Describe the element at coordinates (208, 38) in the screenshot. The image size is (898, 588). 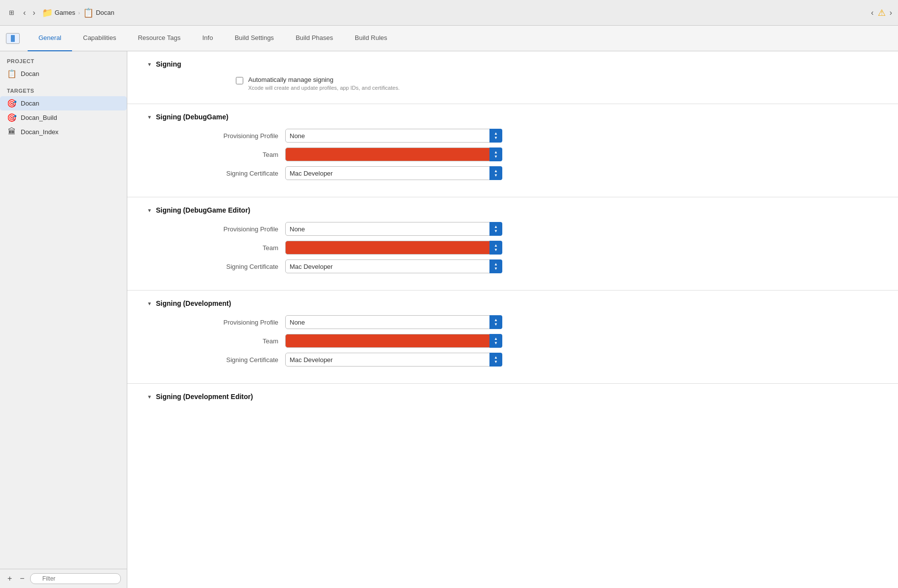
I see `tab-info: Info` at that location.